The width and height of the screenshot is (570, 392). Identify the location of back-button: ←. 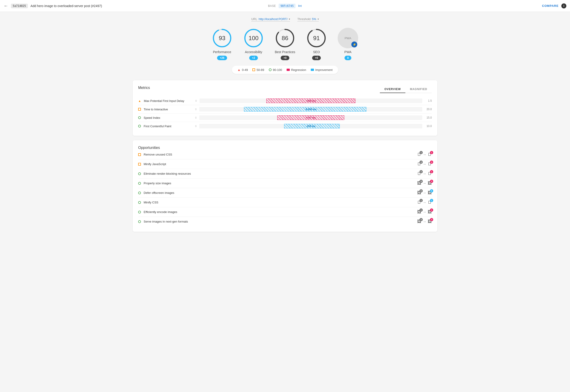
(6, 6).